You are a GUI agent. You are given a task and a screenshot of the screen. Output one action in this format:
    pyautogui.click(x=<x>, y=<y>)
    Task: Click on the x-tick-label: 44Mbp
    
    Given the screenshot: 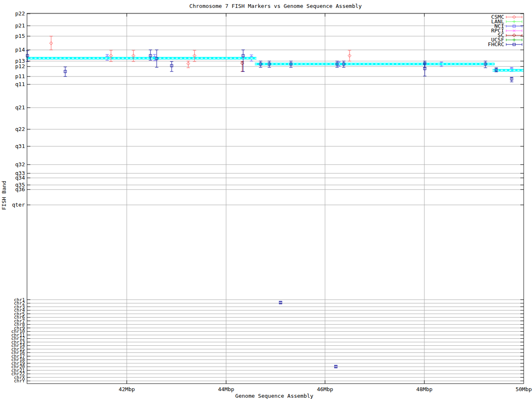 What is the action you would take?
    pyautogui.click(x=226, y=389)
    